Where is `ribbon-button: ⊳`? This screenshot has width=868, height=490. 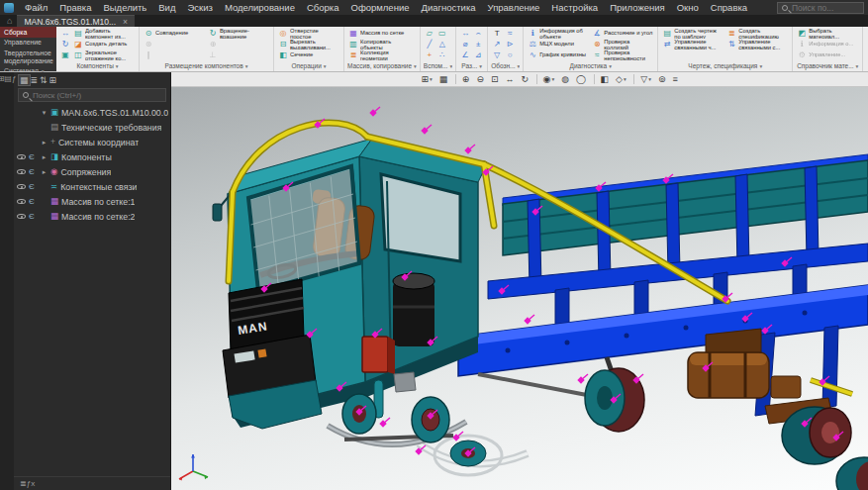 ribbon-button: ⊳ is located at coordinates (510, 44).